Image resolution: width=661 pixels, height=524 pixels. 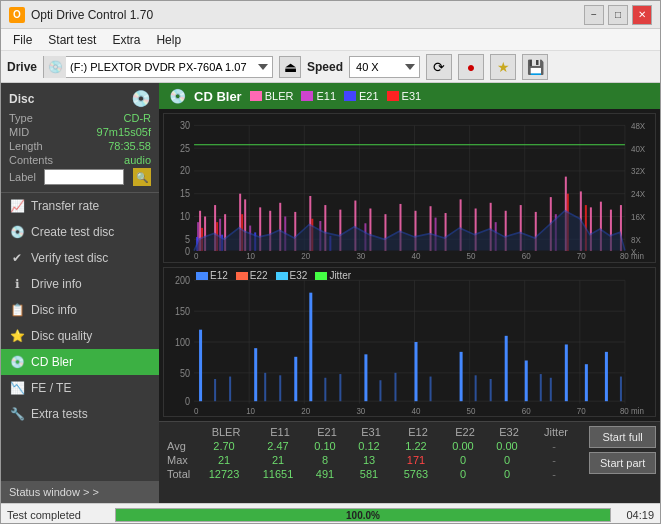 I want to click on e12-legend: E12, so click(x=212, y=276).